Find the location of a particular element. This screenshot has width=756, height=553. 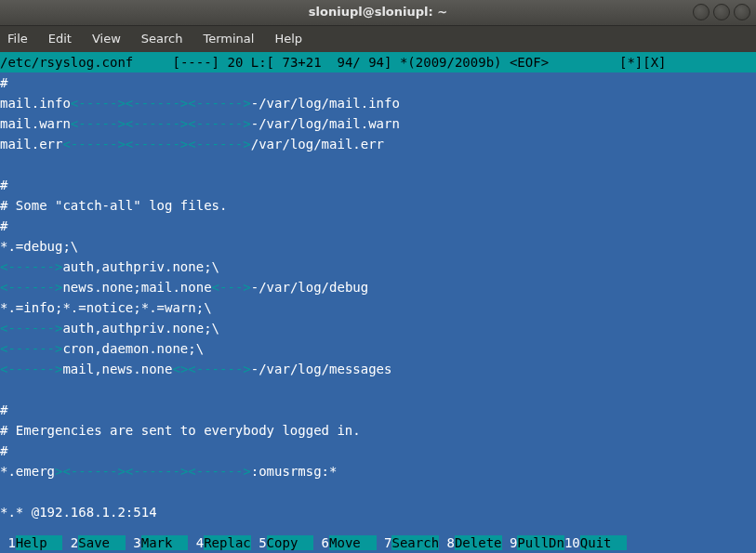

status-charset: *(2009/2009b) is located at coordinates (451, 62).